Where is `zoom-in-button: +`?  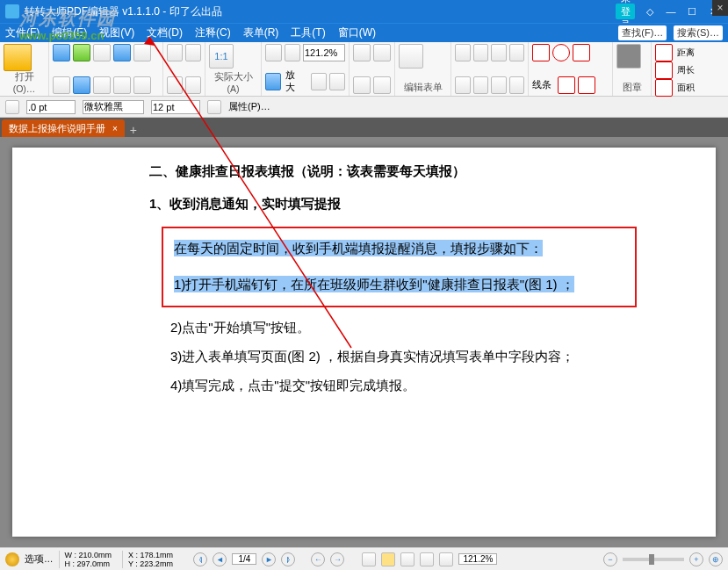 zoom-in-button: + is located at coordinates (696, 559).